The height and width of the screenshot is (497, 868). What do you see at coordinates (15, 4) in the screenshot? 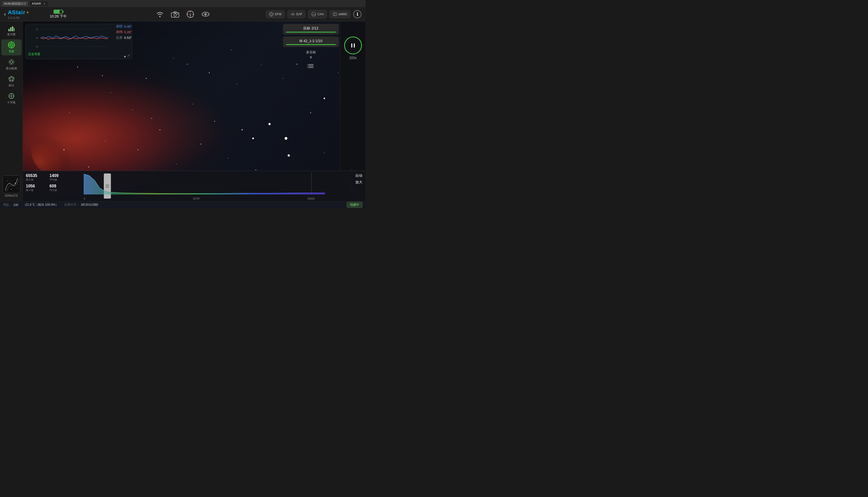
I see `tab-mumu: MuMu模拟器12-2` at bounding box center [15, 4].